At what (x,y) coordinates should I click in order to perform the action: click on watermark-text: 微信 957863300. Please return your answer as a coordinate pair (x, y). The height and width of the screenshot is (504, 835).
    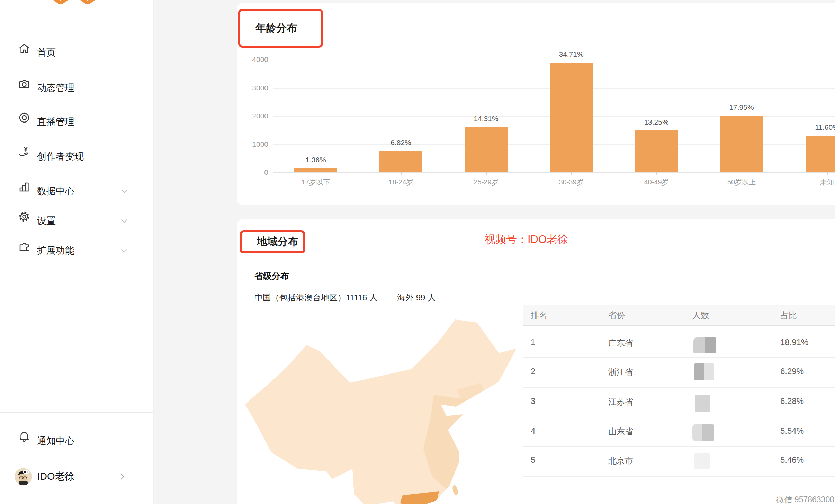
    Looking at the image, I should click on (805, 499).